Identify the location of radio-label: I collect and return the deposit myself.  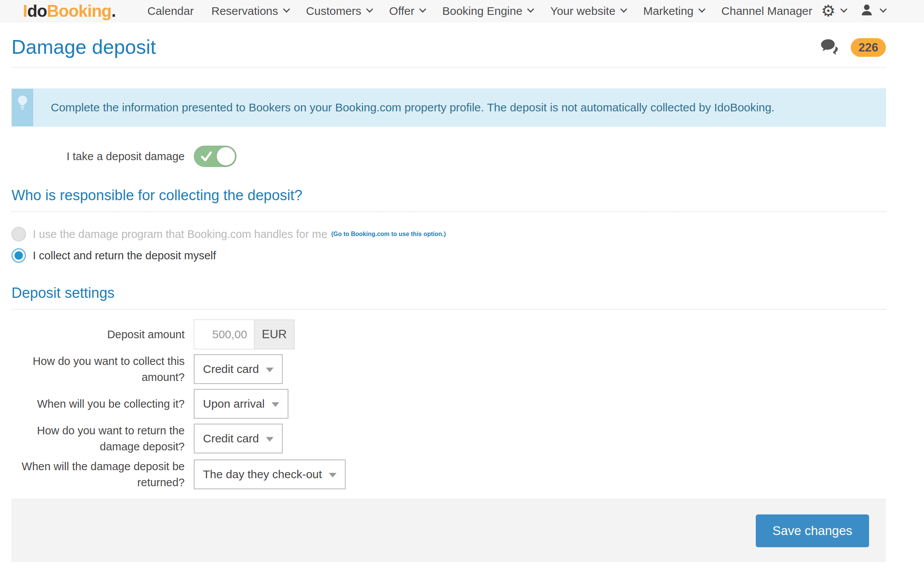
(124, 255).